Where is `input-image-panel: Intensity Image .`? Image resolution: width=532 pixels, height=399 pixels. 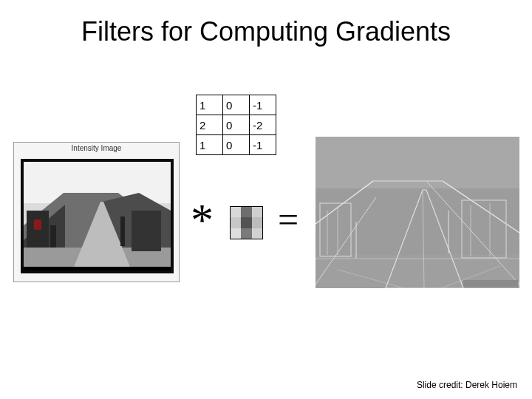 input-image-panel: Intensity Image . is located at coordinates (96, 212).